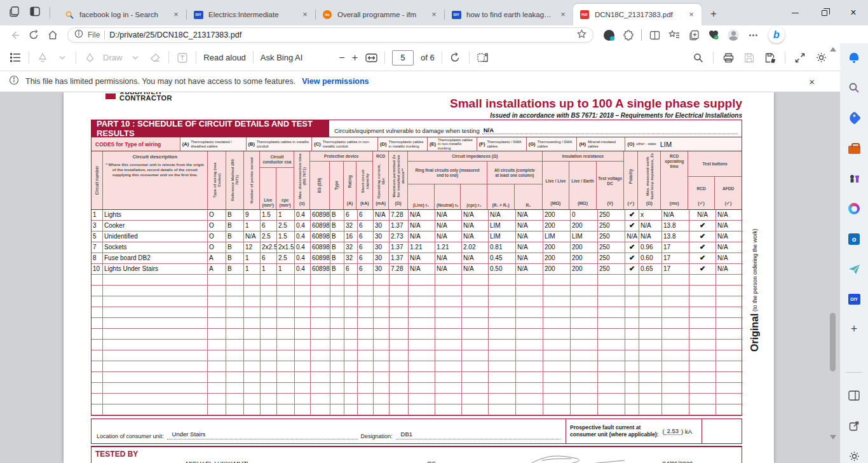  Describe the element at coordinates (330, 35) in the screenshot. I see `url-field: File D:/private/25/DCN18C_21317383.pdf` at that location.